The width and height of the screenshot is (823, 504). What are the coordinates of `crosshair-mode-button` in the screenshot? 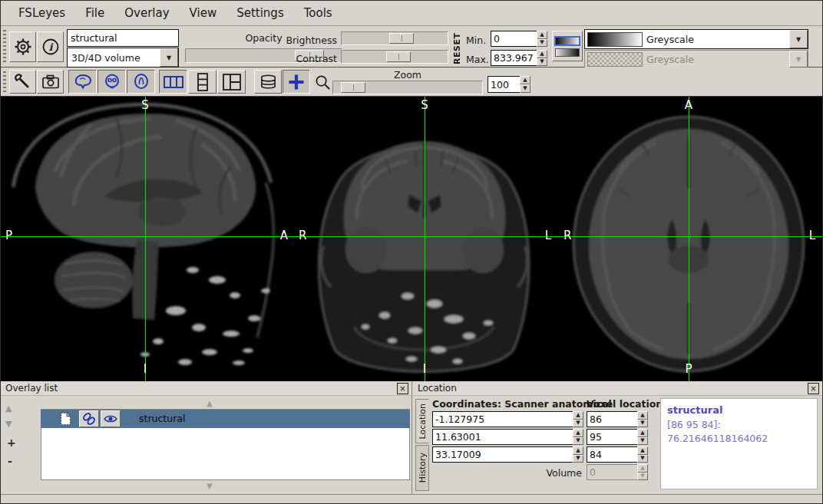 It's located at (296, 81).